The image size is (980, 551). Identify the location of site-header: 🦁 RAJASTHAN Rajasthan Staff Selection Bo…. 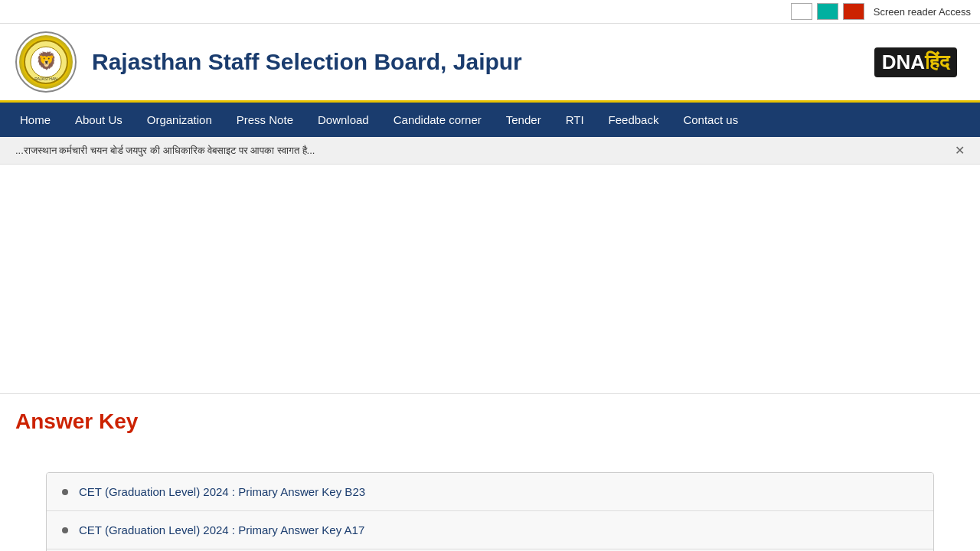
(490, 63).